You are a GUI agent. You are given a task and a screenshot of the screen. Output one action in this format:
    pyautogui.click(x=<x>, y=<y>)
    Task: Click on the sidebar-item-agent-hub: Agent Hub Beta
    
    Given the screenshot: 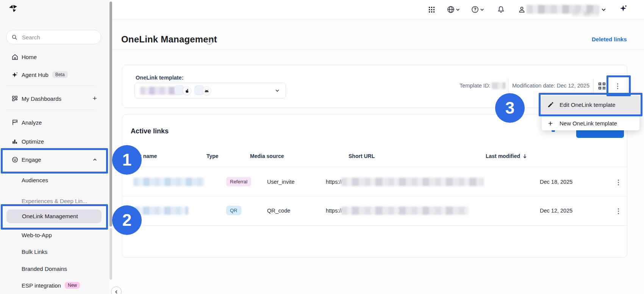 What is the action you would take?
    pyautogui.click(x=55, y=75)
    